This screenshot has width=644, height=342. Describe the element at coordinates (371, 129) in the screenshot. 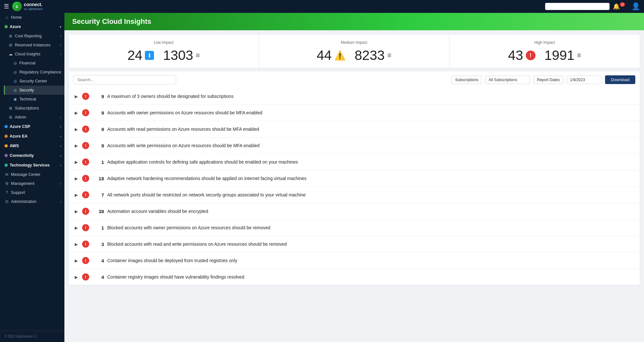

I see `row-label: Accounts with read permissions on Azure …` at that location.